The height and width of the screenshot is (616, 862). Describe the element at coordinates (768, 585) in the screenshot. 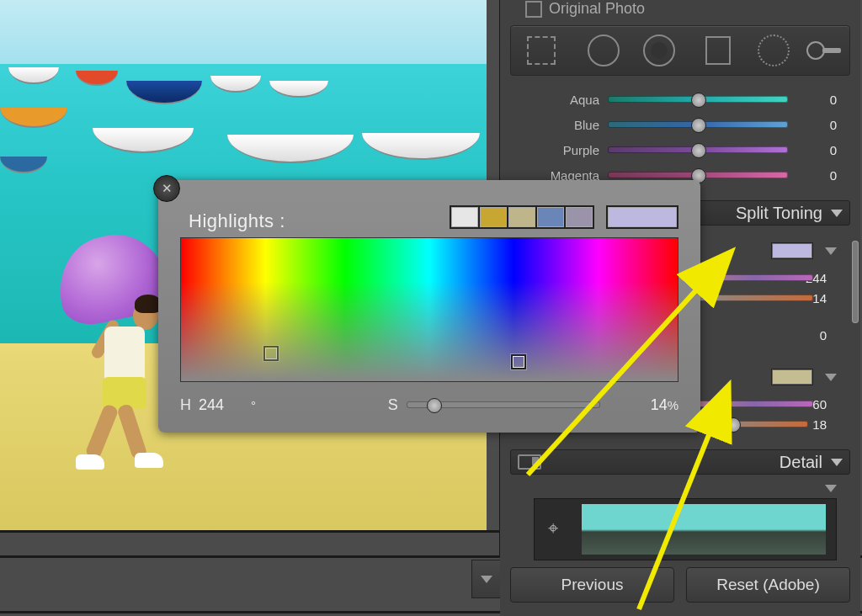

I see `reset-button: Reset (Adobe)` at that location.